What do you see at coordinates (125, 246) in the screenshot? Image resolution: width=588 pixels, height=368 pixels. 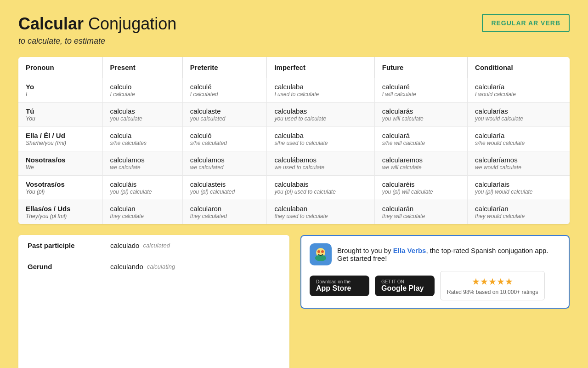 I see `past-participle-value: calculado` at bounding box center [125, 246].